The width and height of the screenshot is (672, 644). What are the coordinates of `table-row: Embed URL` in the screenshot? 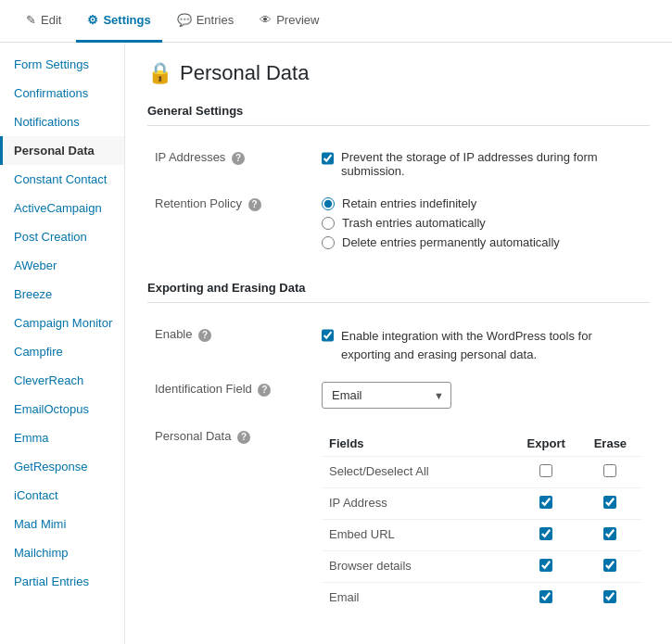 It's located at (482, 536).